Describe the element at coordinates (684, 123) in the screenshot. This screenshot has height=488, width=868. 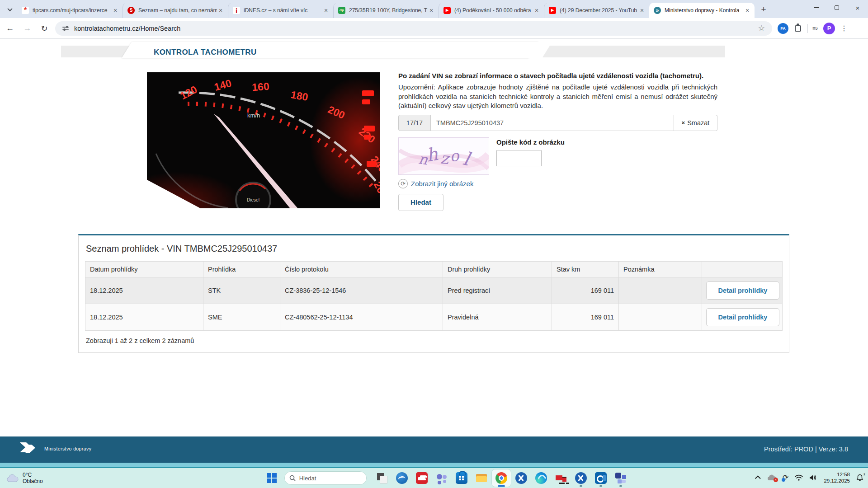
I see `clear-x-icon: ×` at that location.